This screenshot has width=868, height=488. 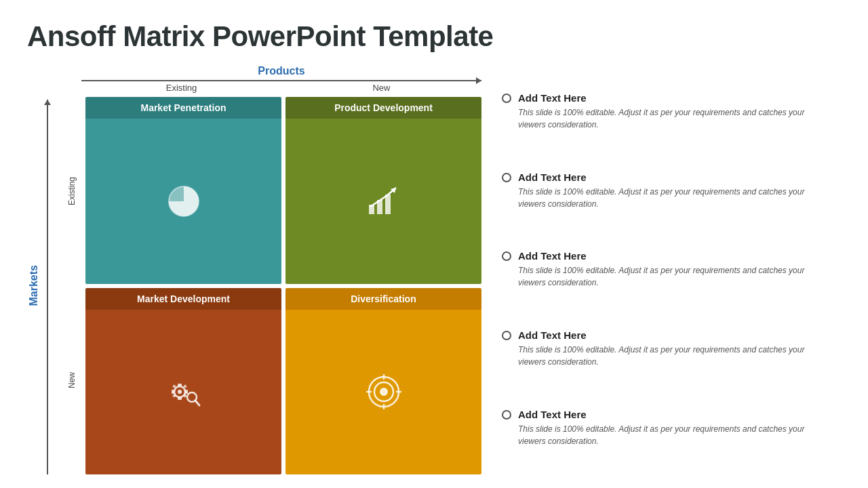 I want to click on text-item-desc-4: This slide is 100% editable. Adjust it a…, so click(x=671, y=435).